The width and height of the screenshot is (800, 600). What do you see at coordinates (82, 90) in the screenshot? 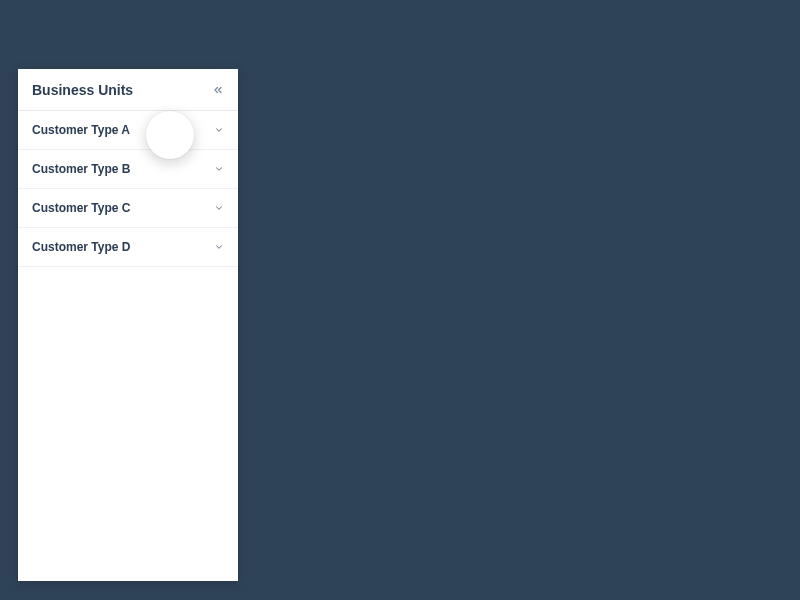
I see `sidebar-title: Business Units` at bounding box center [82, 90].